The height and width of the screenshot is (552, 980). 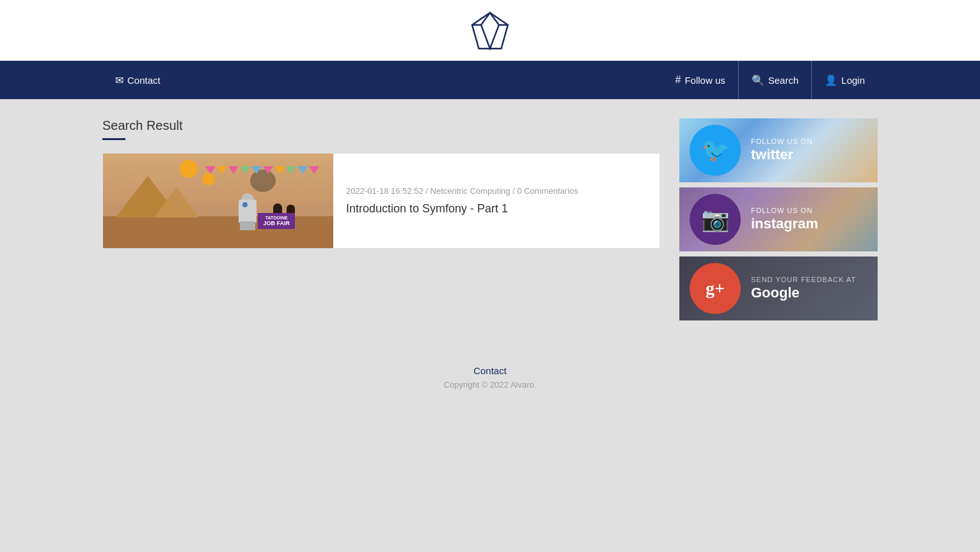 What do you see at coordinates (144, 81) in the screenshot?
I see `contact-label: Contact` at bounding box center [144, 81].